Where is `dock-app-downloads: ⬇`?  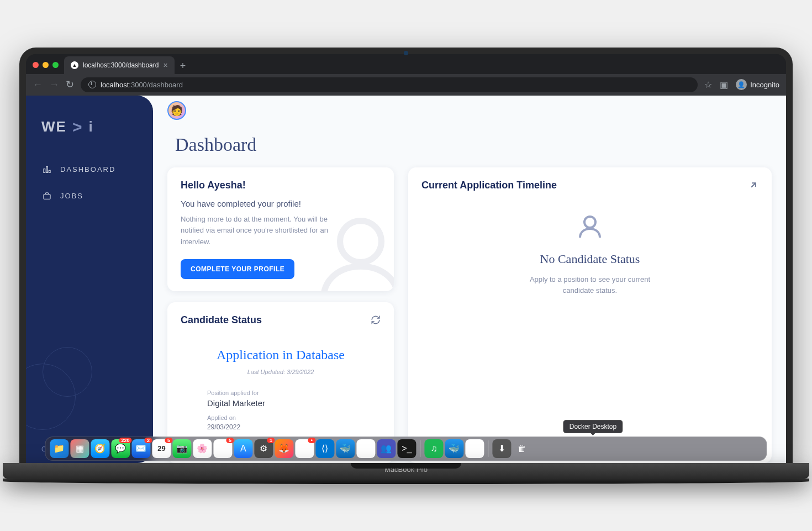
dock-app-downloads: ⬇ is located at coordinates (502, 449).